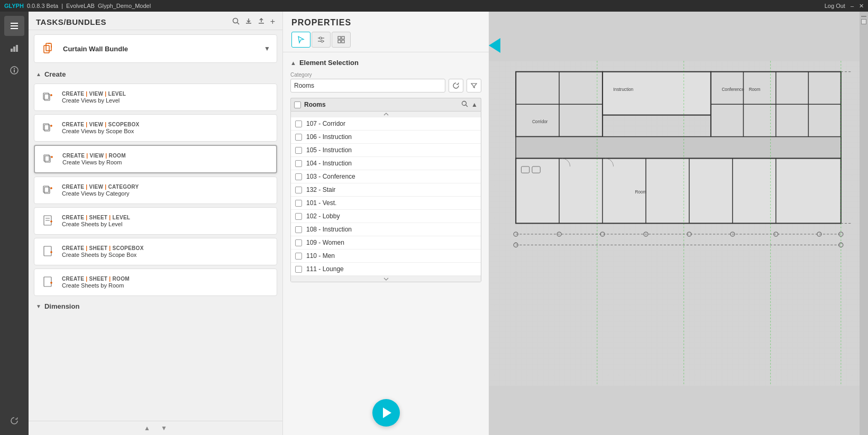 This screenshot has width=868, height=435. Describe the element at coordinates (325, 269) in the screenshot. I see `room-name-111: 111 - Lounge` at that location.